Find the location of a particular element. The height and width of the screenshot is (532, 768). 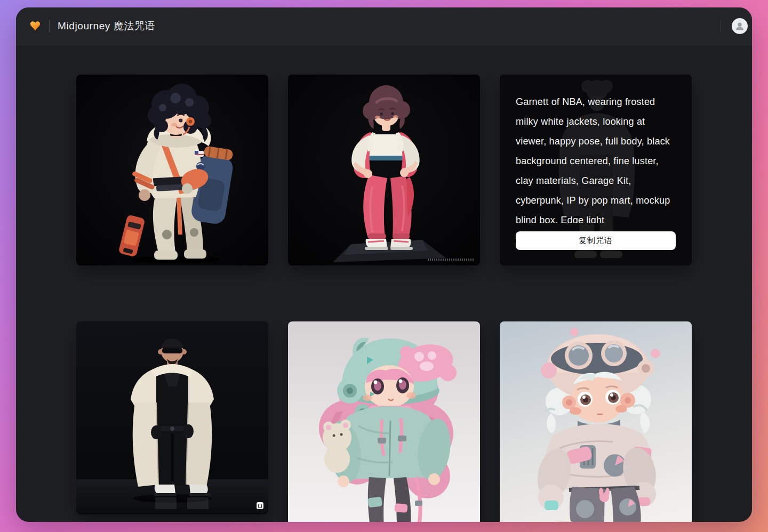

copy-prompt-button: 复制咒语 is located at coordinates (596, 241).